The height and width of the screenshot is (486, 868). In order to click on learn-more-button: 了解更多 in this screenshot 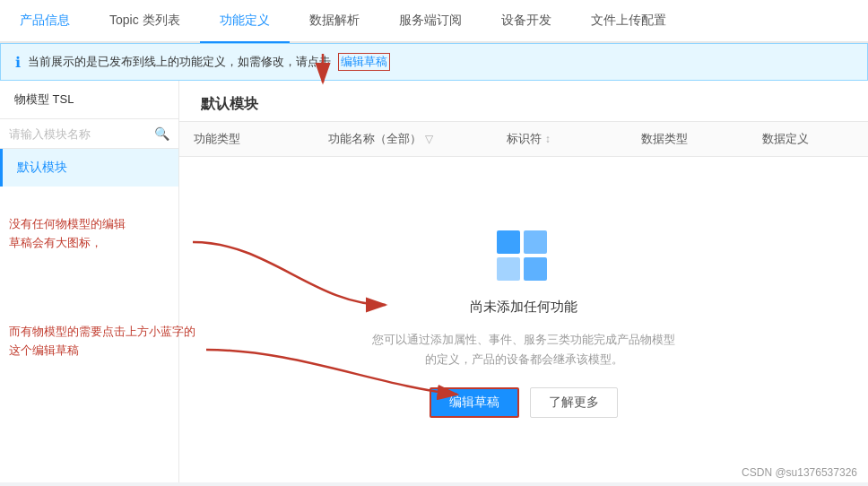, I will do `click(574, 403)`.